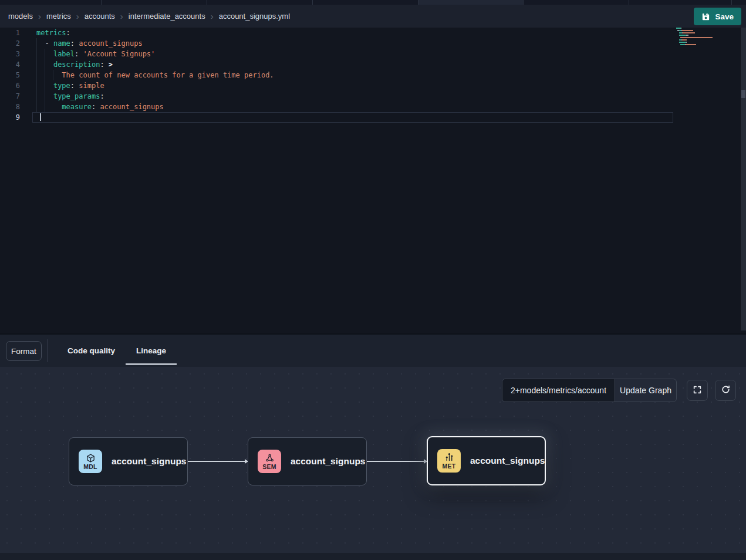 This screenshot has width=746, height=560. Describe the element at coordinates (48, 351) in the screenshot. I see `vertical-divider` at that location.